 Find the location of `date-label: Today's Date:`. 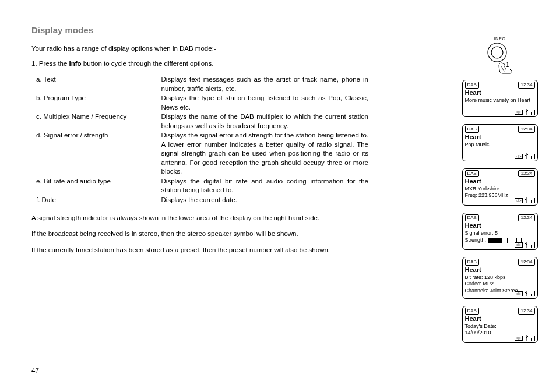

date-label: Today's Date: is located at coordinates (500, 326).